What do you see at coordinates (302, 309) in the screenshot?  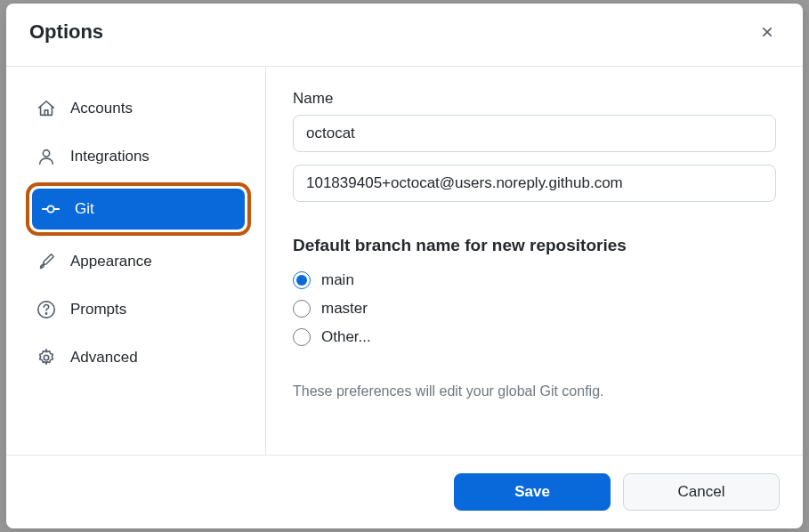 I see `branch-radio-master` at bounding box center [302, 309].